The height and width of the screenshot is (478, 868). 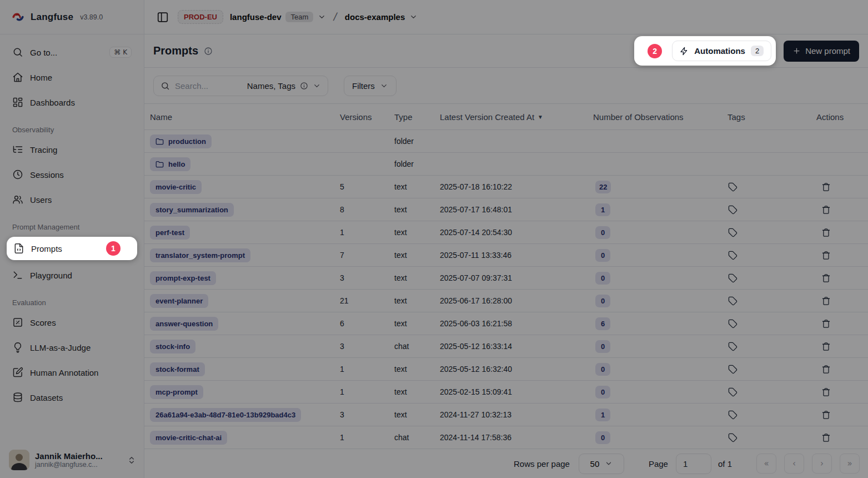 What do you see at coordinates (720, 51) in the screenshot?
I see `automations-label: Automations` at bounding box center [720, 51].